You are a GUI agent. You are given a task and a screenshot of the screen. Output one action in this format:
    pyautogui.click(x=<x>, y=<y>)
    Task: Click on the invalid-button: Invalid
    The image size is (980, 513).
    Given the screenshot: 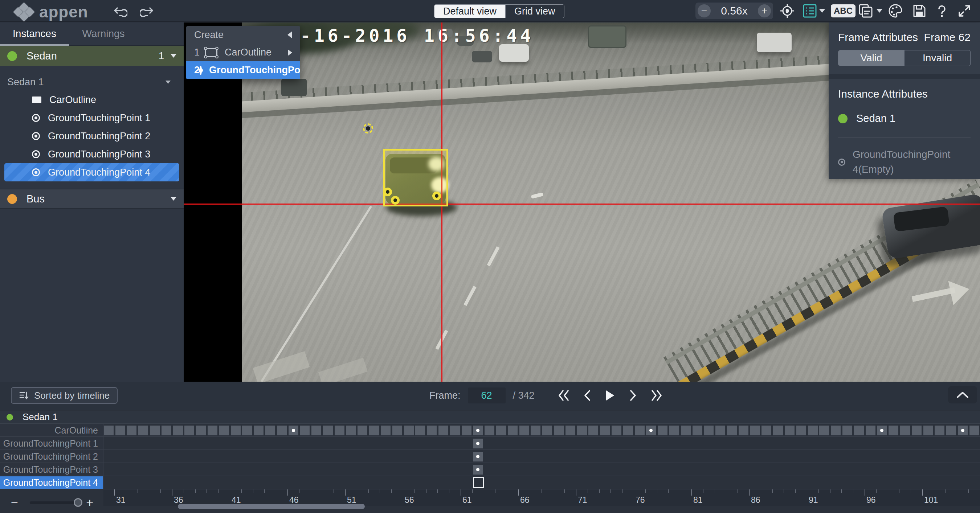 What is the action you would take?
    pyautogui.click(x=937, y=58)
    